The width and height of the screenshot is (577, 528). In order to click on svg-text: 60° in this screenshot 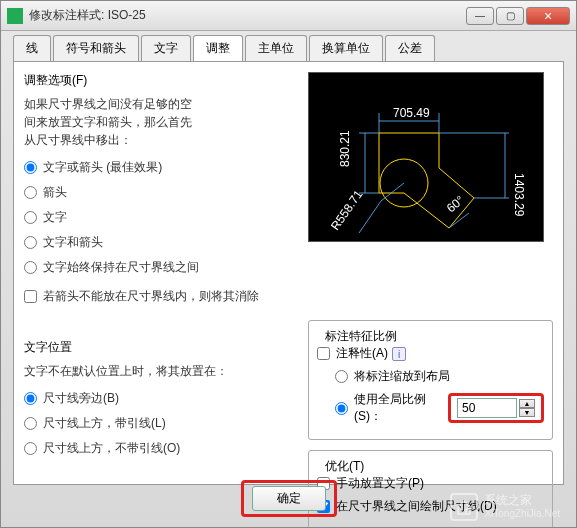, I will do `click(456, 204)`.